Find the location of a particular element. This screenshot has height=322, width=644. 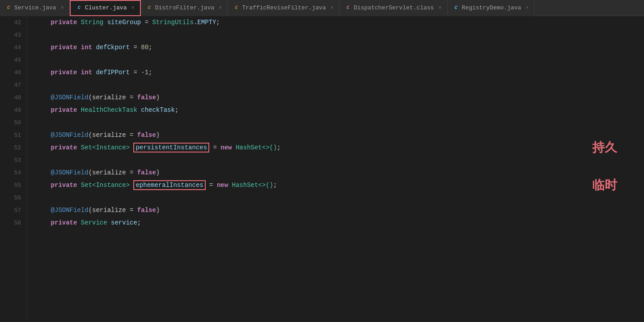

token: defIPPort is located at coordinates (113, 72).